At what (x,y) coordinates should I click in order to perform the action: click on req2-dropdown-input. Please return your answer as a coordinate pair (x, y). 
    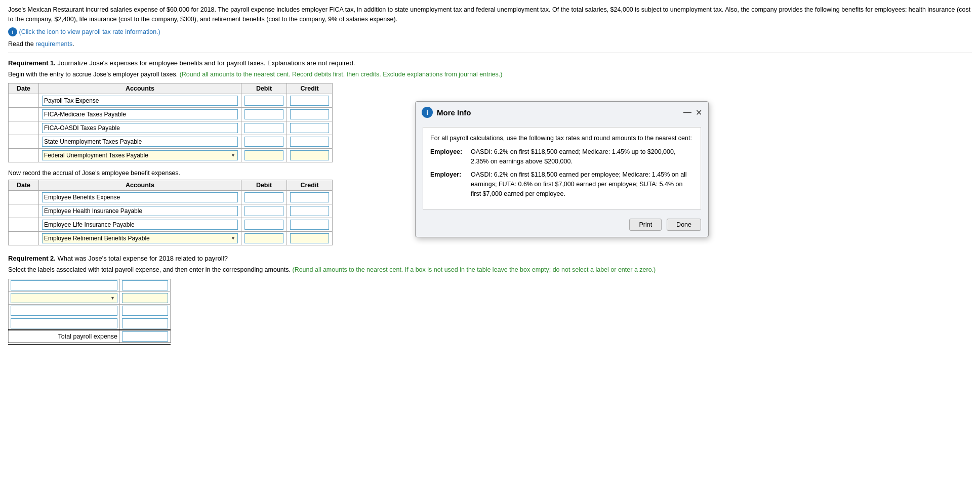
    Looking at the image, I should click on (60, 298).